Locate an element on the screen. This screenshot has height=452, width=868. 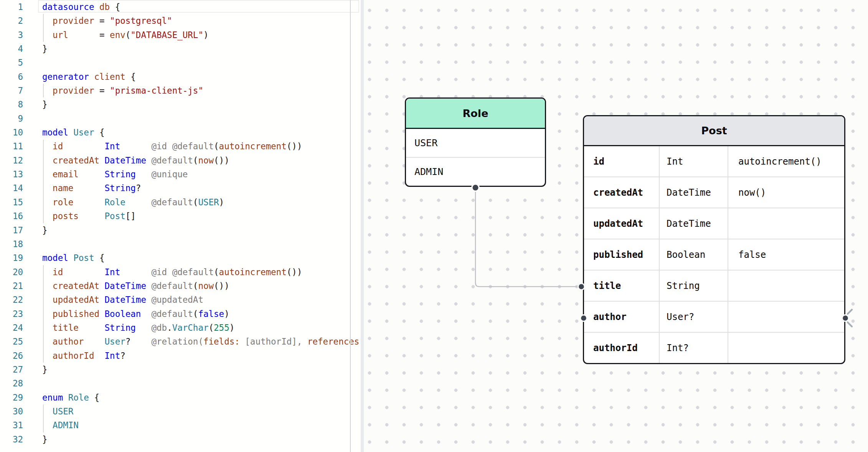
editor-ruler is located at coordinates (350, 226).